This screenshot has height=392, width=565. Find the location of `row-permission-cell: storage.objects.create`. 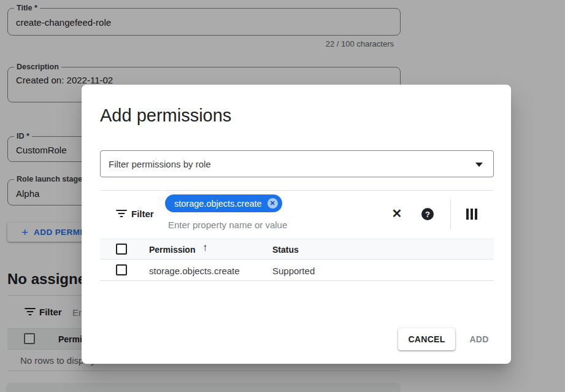

row-permission-cell: storage.objects.create is located at coordinates (194, 271).